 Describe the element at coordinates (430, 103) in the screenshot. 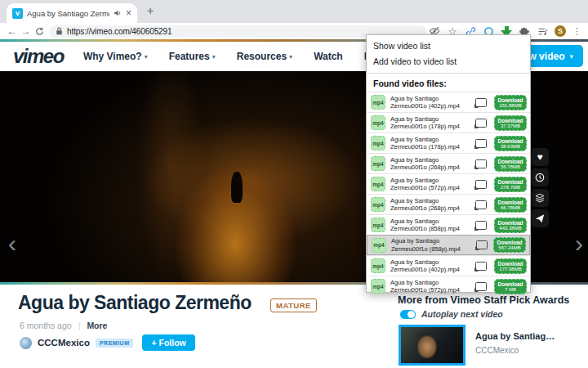

I see `file-name: Agua by SantiagoZermeu00f1o (402p).mp4` at that location.